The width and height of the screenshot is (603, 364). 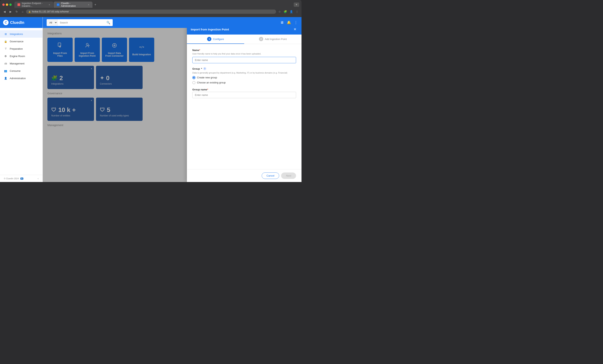 I want to click on monitor-icon: 🖥, so click(x=282, y=22).